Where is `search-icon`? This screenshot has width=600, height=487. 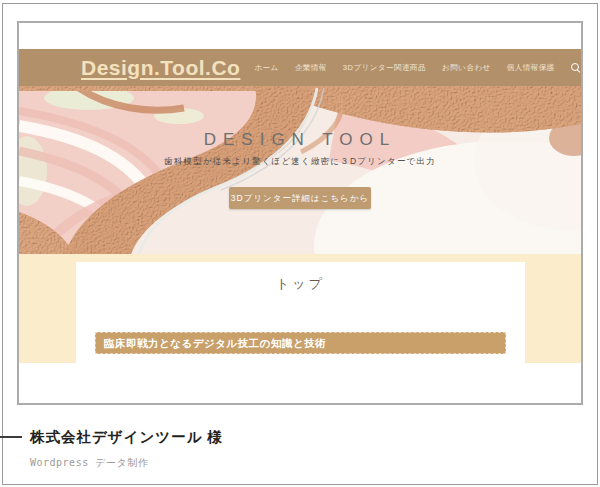
search-icon is located at coordinates (576, 68).